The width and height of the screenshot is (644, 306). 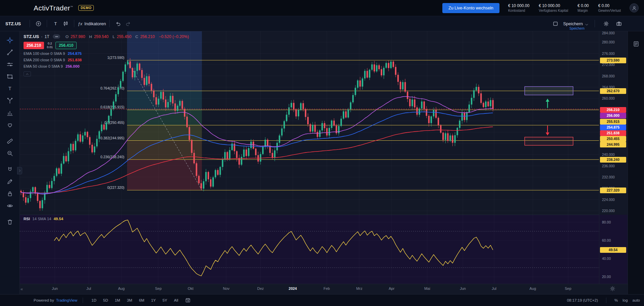 I want to click on indicator-row-1: EMA 200 close 0 SMA 9251.838, so click(x=106, y=60).